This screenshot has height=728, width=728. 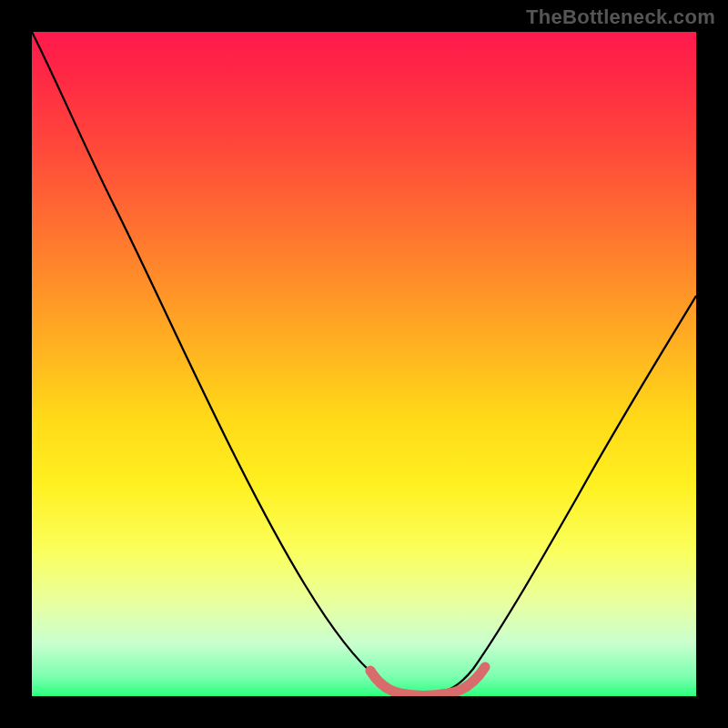 I want to click on optimal-range-highlight, so click(x=428, y=681).